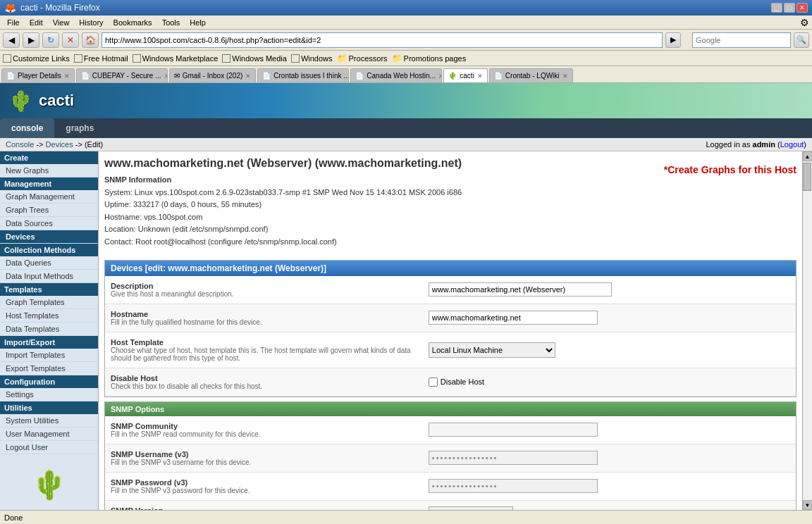  What do you see at coordinates (465, 75) in the screenshot?
I see `tab-cacti: 🌵 cacti ✕` at bounding box center [465, 75].